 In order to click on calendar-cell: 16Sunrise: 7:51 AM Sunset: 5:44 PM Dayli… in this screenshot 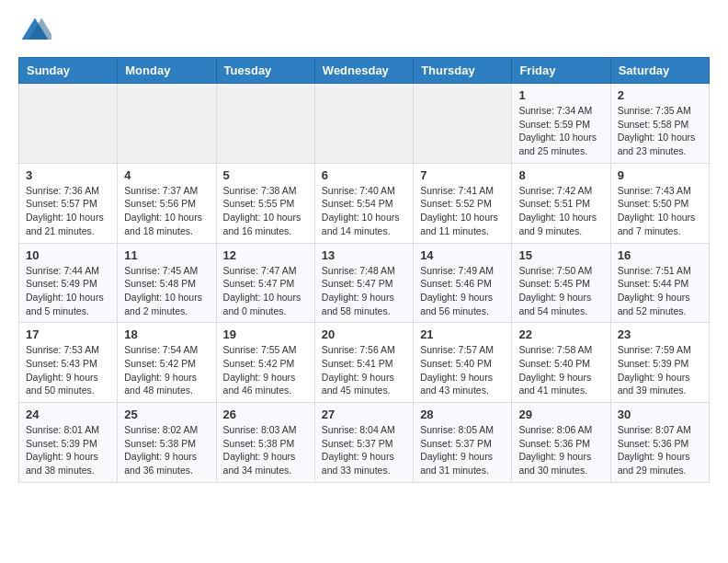, I will do `click(660, 283)`.